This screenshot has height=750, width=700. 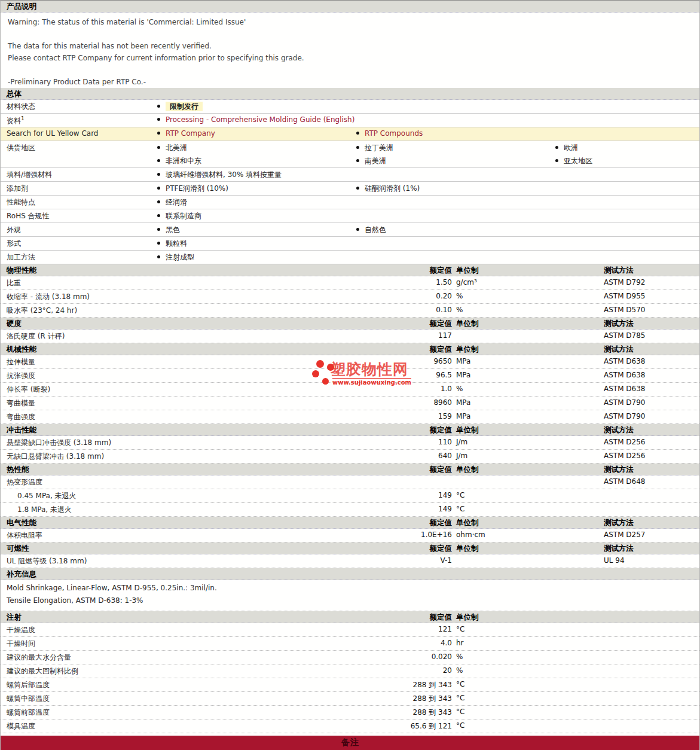 I want to click on row-label-text: 添加剂, so click(x=17, y=188).